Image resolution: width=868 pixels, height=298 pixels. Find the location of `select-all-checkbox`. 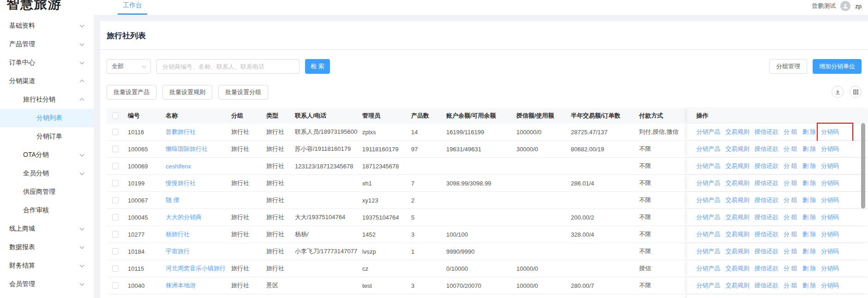

select-all-checkbox is located at coordinates (115, 116).